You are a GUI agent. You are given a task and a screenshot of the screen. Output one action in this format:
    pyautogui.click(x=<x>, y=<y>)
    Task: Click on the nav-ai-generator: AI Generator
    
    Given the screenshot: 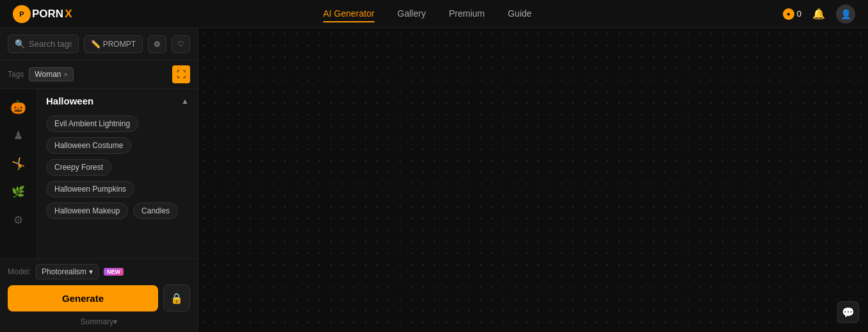 What is the action you would take?
    pyautogui.click(x=349, y=14)
    